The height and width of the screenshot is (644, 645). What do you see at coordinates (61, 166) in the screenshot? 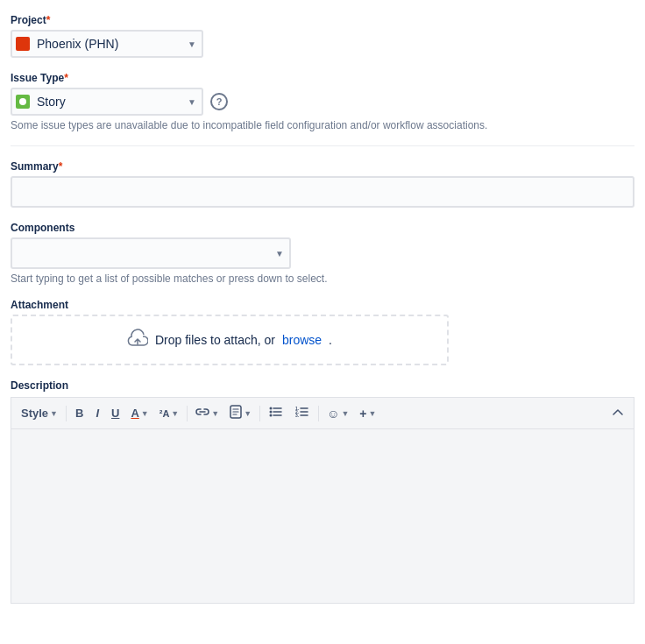
I see `summary-required-asterisk: *` at bounding box center [61, 166].